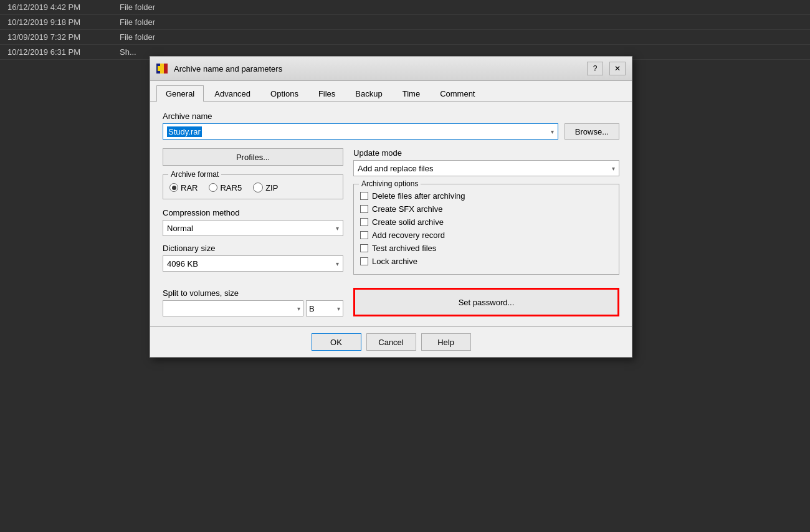 The height and width of the screenshot is (532, 810). What do you see at coordinates (419, 196) in the screenshot?
I see `checkbox-delete-files-label: Delete files after archiving` at bounding box center [419, 196].